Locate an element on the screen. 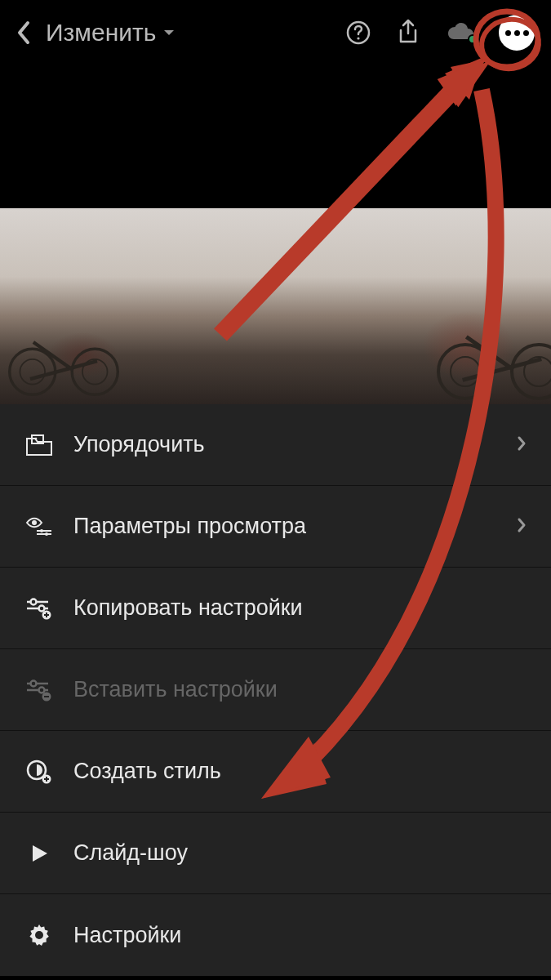 The height and width of the screenshot is (980, 551). menu-item-view-options: Параметры просмотра is located at coordinates (276, 527).